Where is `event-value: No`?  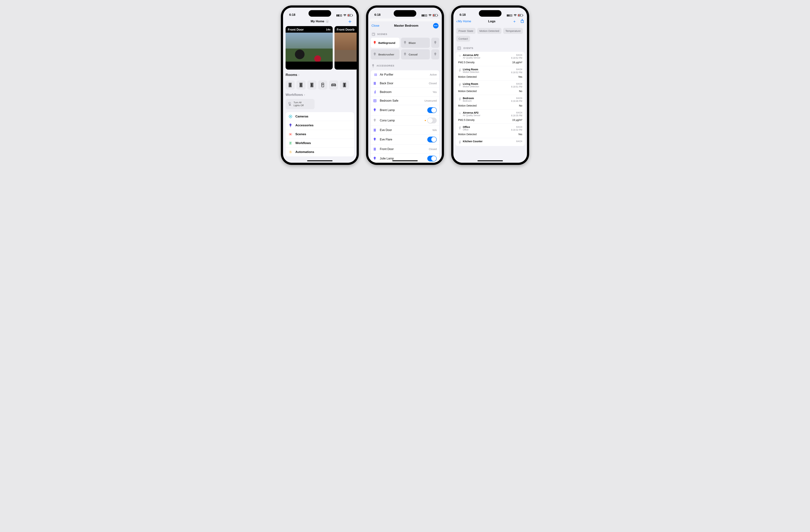 event-value: No is located at coordinates (521, 91).